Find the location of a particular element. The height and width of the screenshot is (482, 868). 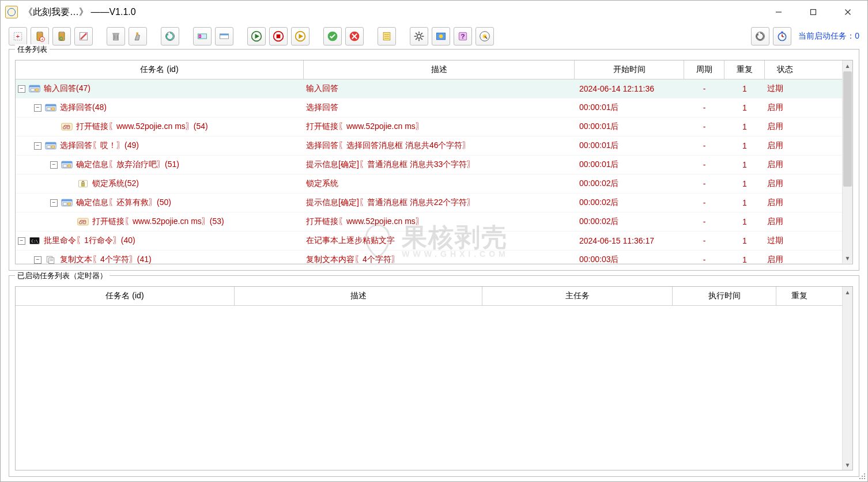

resize-grip-icon is located at coordinates (862, 476).